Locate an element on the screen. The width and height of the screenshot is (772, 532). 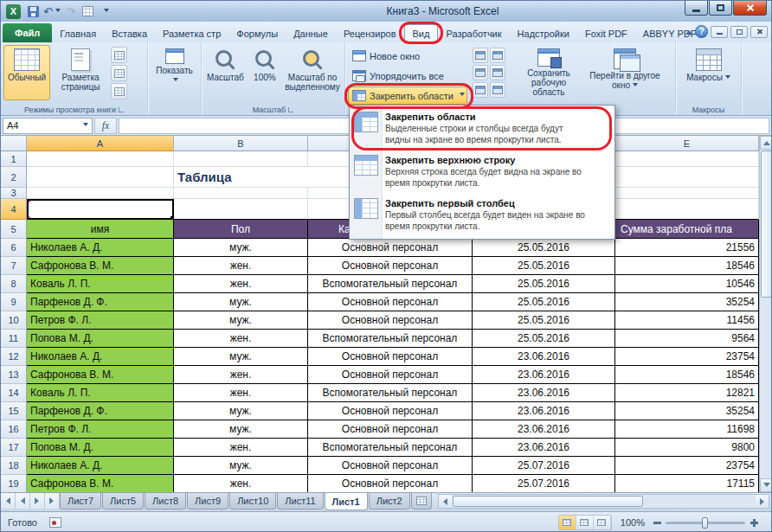
freeze-panes-button: Закрепить области is located at coordinates (408, 95).